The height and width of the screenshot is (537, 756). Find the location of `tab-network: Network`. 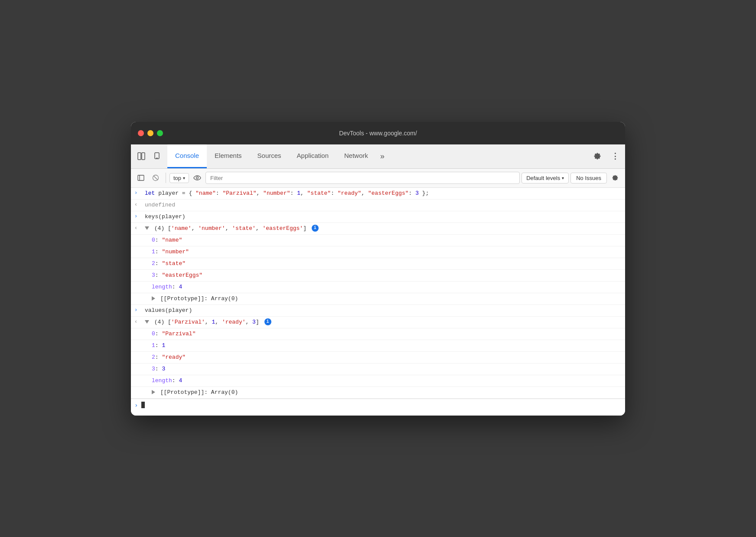

tab-network: Network is located at coordinates (356, 156).